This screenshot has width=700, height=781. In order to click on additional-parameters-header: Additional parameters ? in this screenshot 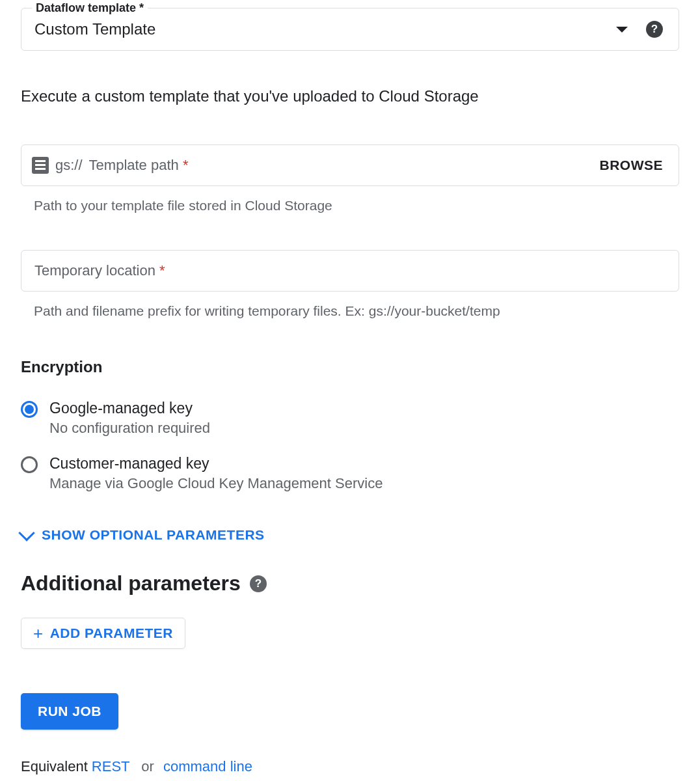, I will do `click(350, 583)`.